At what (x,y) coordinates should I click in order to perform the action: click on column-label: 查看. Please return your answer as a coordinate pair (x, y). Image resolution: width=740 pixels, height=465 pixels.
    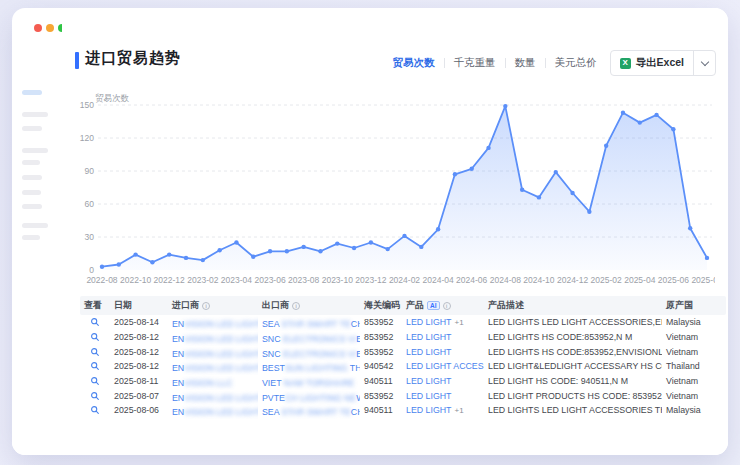
    Looking at the image, I should click on (93, 306).